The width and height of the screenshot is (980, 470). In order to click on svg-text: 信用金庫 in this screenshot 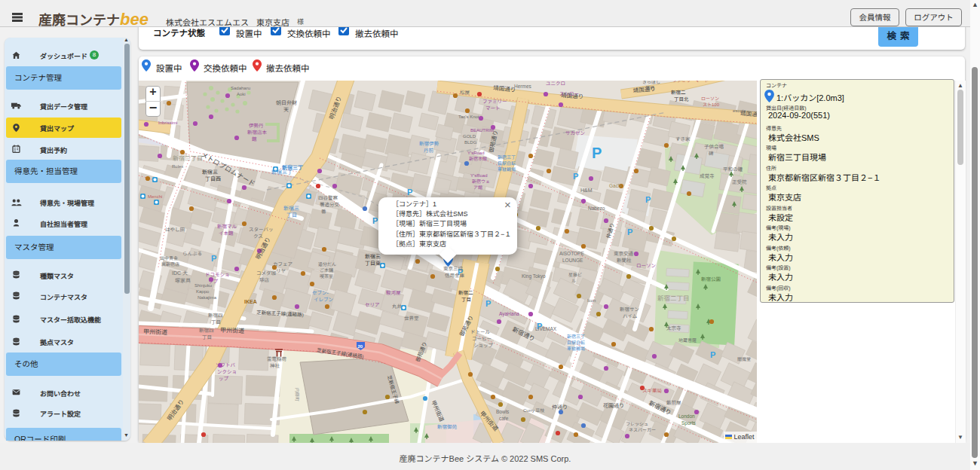, I will do `click(455, 276)`.